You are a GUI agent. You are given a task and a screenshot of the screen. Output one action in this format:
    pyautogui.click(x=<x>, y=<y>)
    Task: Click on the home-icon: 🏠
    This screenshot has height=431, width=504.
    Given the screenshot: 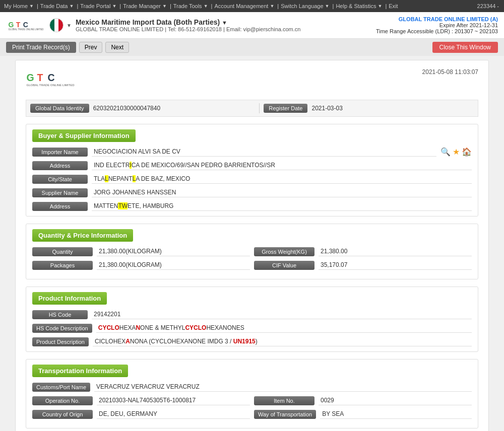 What is the action you would take?
    pyautogui.click(x=467, y=152)
    